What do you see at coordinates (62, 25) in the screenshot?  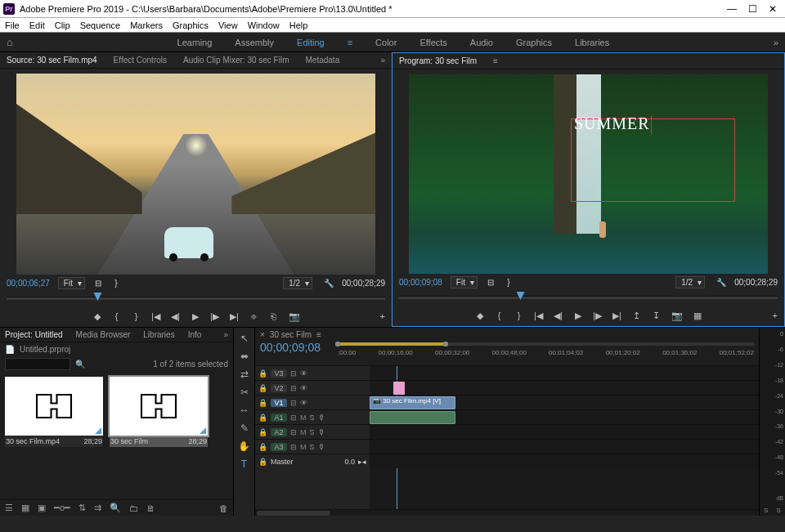 I see `menu-clip: Clip` at bounding box center [62, 25].